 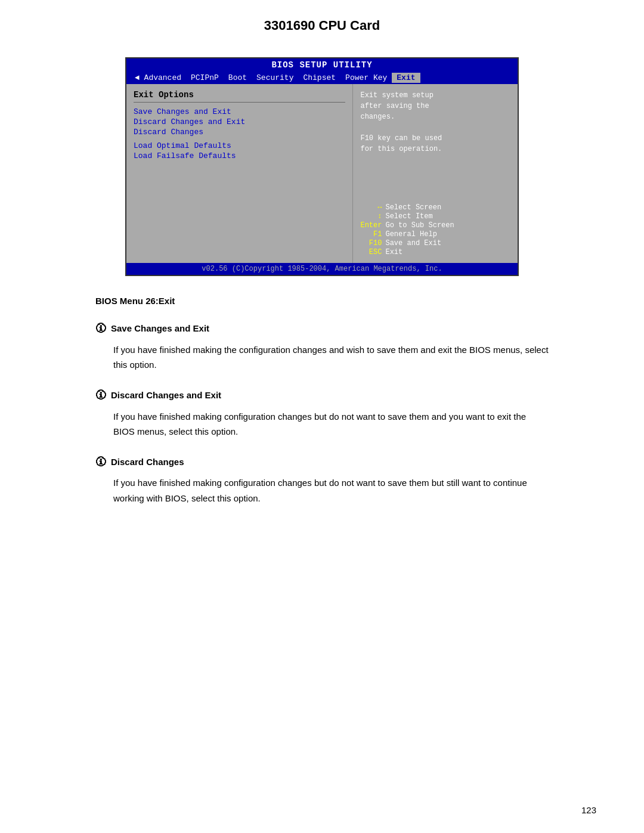 I want to click on key-f10: F10, so click(x=371, y=243).